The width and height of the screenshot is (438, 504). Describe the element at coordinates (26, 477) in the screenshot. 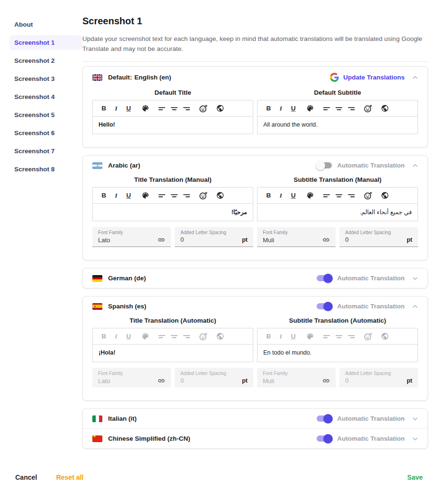

I see `cancel-button: Cancel` at that location.